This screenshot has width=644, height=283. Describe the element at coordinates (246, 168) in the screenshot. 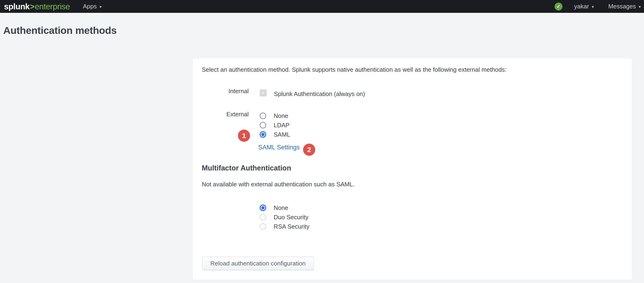

I see `mfa-section-heading: Multifactor Authentication` at that location.